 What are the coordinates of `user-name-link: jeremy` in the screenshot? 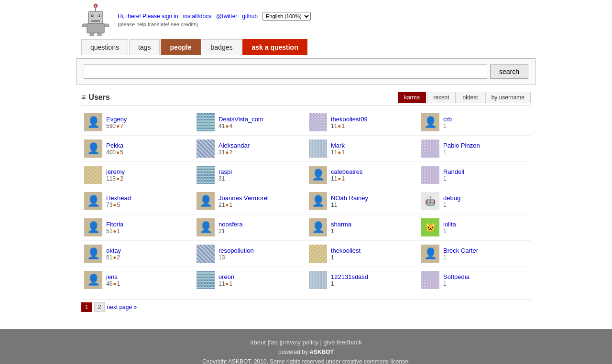 It's located at (116, 172).